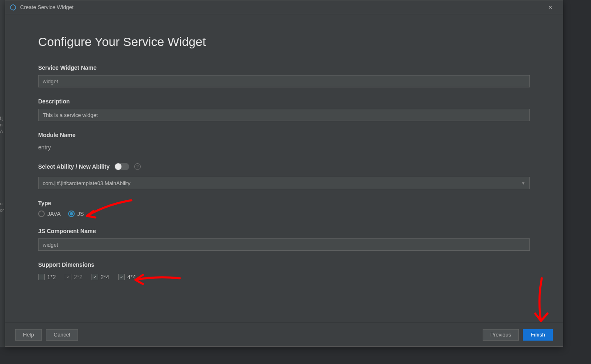 The image size is (591, 364). Describe the element at coordinates (131, 277) in the screenshot. I see `dimension-label: 4*4` at that location.